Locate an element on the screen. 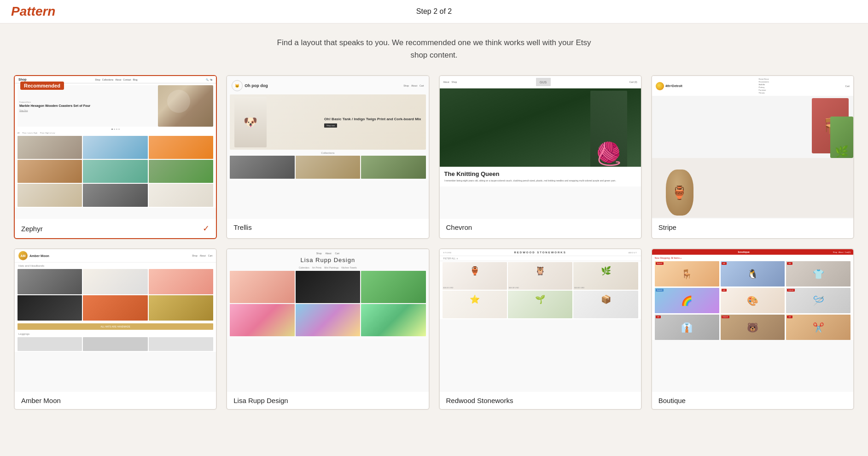  zephyr-product-title: Marble Hexagon Wooden Coasters Set of Fo… is located at coordinates (87, 106).